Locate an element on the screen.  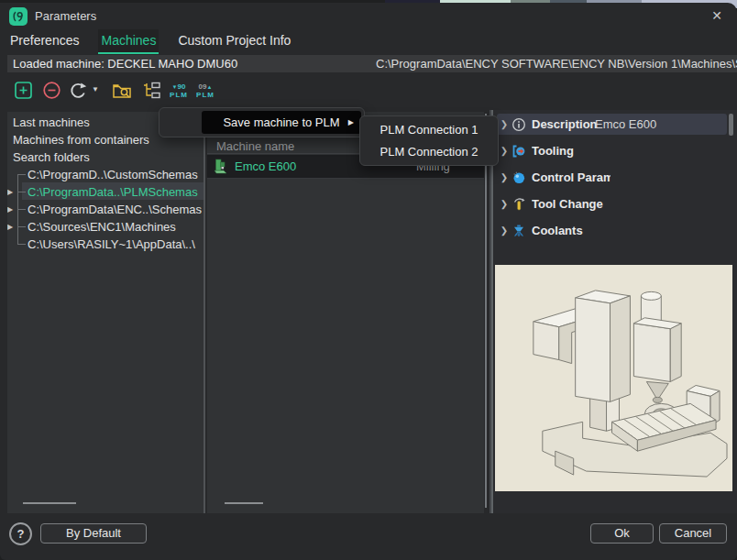
machine-name: Emco E600 is located at coordinates (266, 167).